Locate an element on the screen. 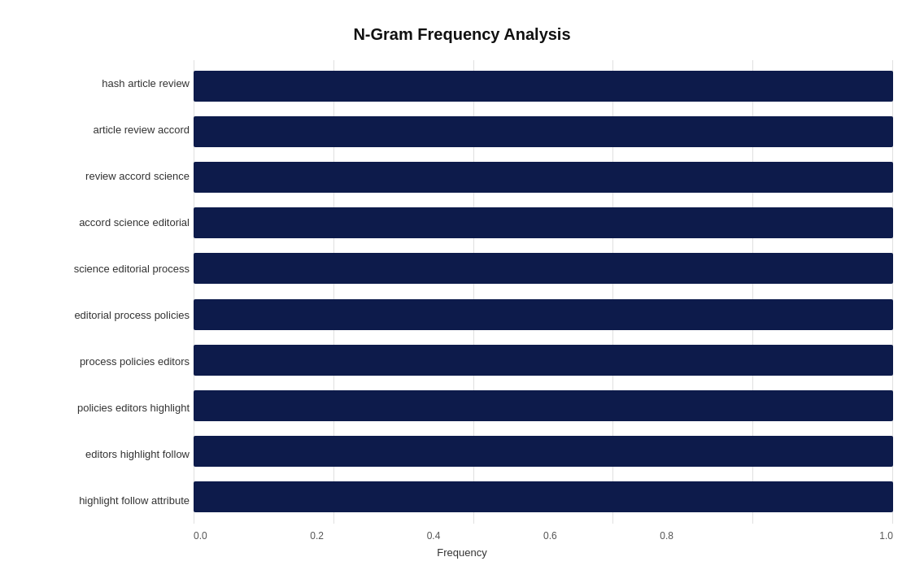  y-label: article review accord is located at coordinates (111, 130).